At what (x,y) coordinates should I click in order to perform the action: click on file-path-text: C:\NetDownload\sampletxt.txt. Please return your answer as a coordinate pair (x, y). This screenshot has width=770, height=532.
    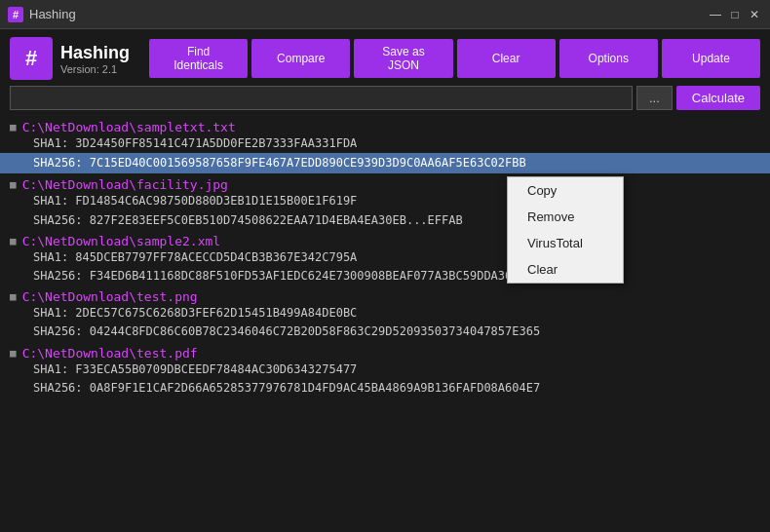
    Looking at the image, I should click on (129, 127).